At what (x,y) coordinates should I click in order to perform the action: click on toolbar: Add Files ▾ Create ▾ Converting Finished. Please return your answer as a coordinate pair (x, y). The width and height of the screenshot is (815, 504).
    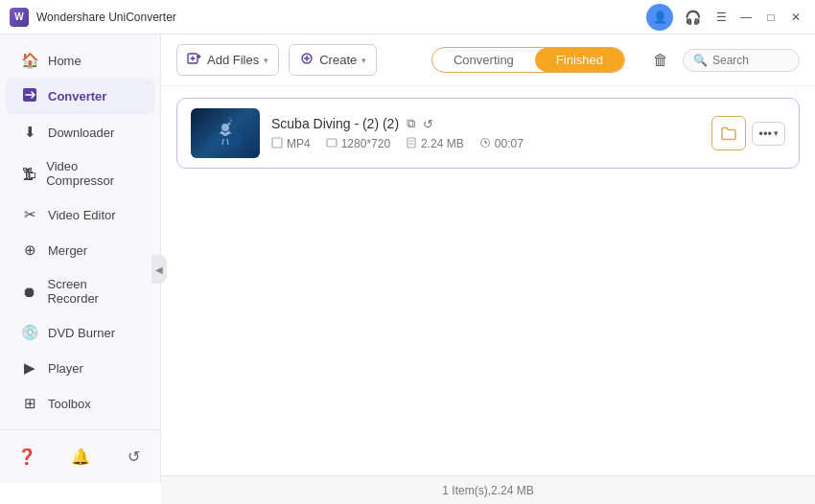
    Looking at the image, I should click on (488, 60).